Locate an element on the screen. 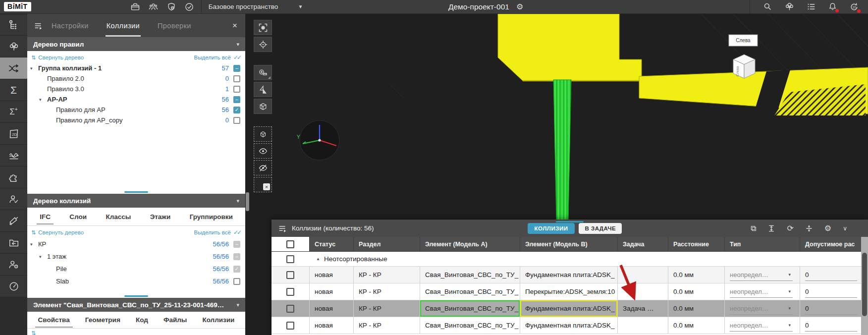 The image size is (868, 335). tab-code: Код is located at coordinates (142, 320).